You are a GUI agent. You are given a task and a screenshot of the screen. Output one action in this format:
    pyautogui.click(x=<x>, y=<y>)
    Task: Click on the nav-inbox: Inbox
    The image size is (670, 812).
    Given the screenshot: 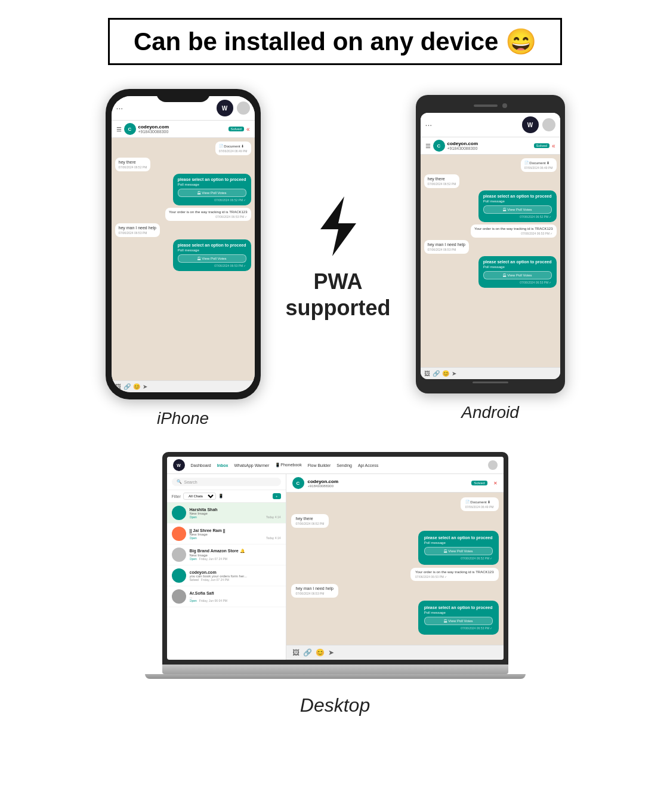 What is the action you would take?
    pyautogui.click(x=223, y=466)
    